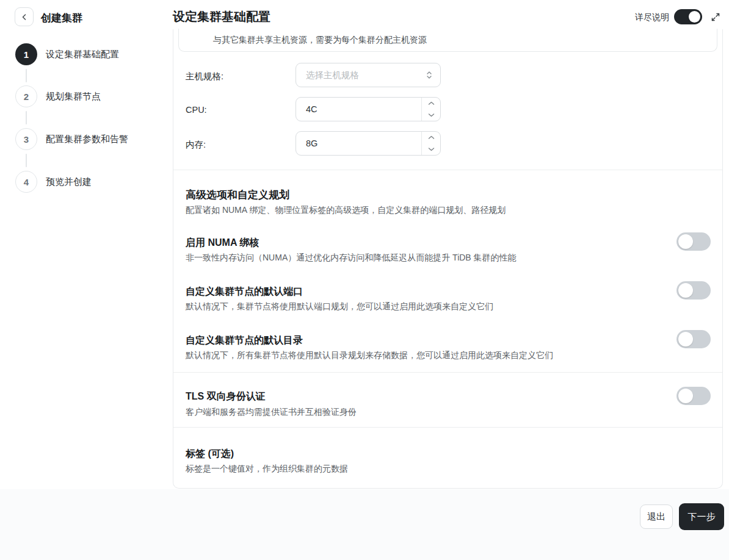 The height and width of the screenshot is (560, 729). What do you see at coordinates (68, 182) in the screenshot?
I see `step-label-4: 预览并创建` at bounding box center [68, 182].